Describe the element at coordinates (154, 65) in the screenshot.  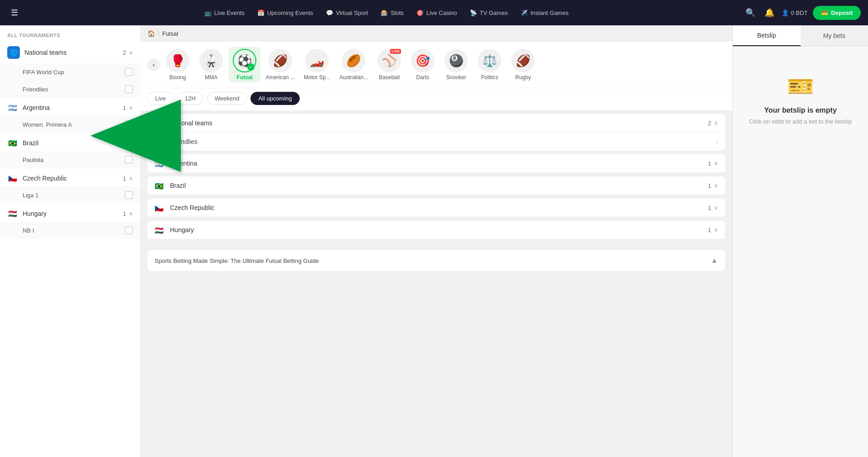
I see `sports-prev-button: ‹` at that location.